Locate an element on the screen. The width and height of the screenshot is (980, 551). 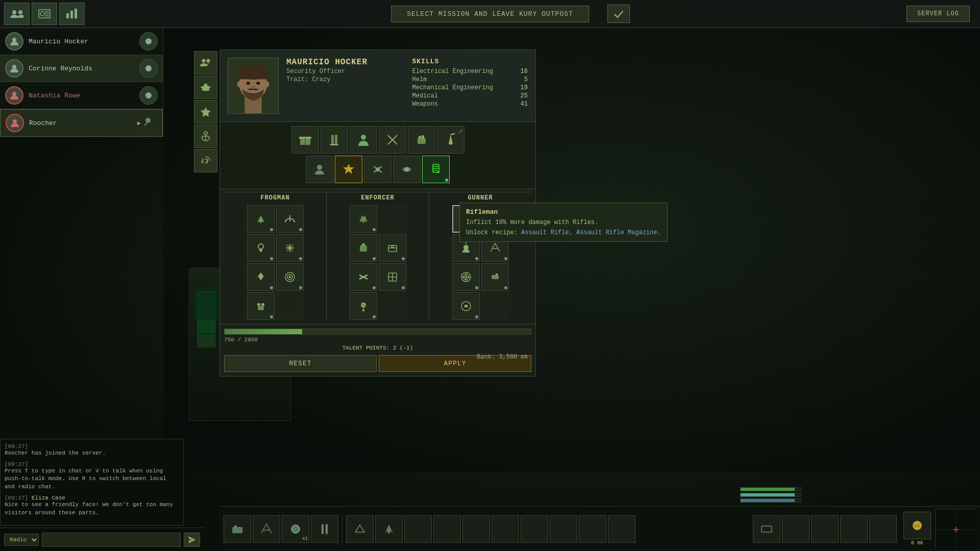
talent-supply is located at coordinates (305, 140).